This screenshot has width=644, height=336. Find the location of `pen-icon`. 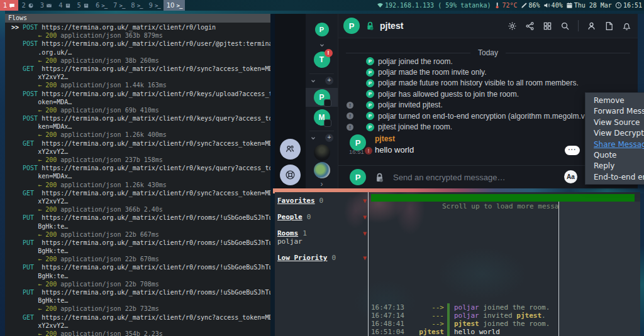

pen-icon is located at coordinates (525, 5).